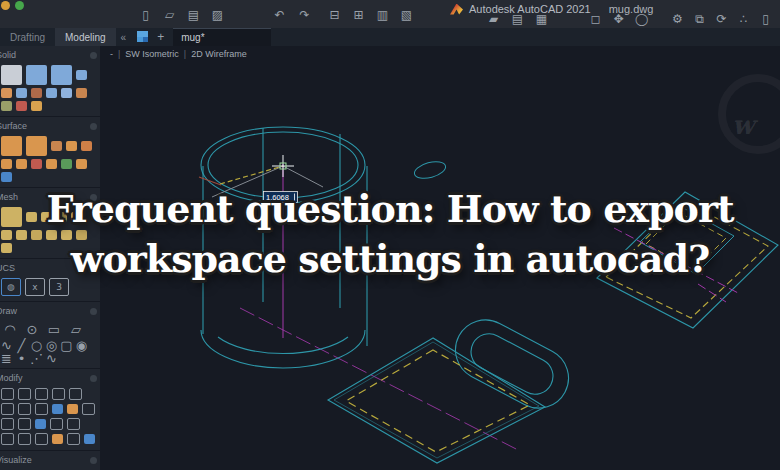  Describe the element at coordinates (32, 329) in the screenshot. I see `tool-circle-icon: ⊙` at that location.